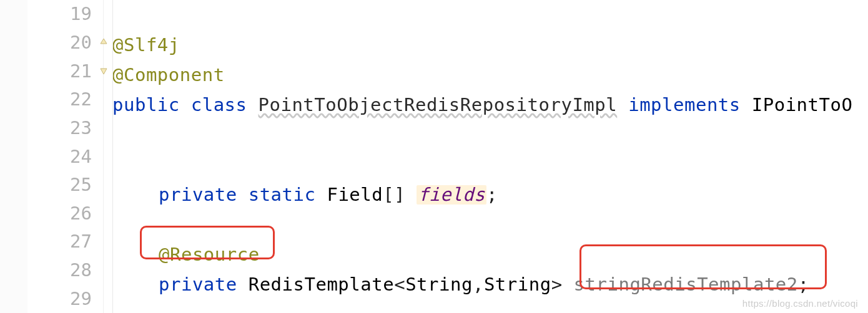 The image size is (868, 313). Describe the element at coordinates (146, 45) in the screenshot. I see `annotation-slf4j: @Slf4j` at that location.